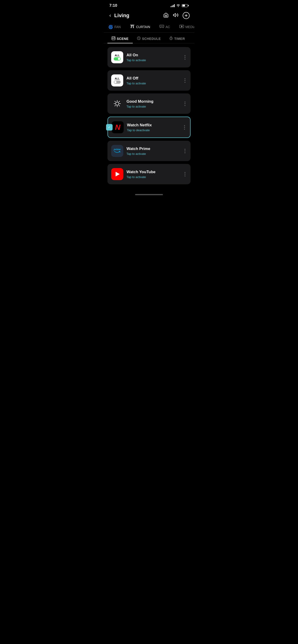 The width and height of the screenshot is (298, 644). Describe the element at coordinates (149, 104) in the screenshot. I see `scene-good-morning: Good Morning Tap to activate` at that location.